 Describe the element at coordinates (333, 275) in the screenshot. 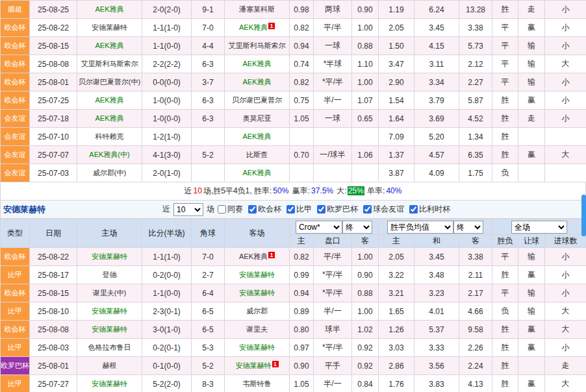

I see `asian-line-cell: *平/半` at that location.